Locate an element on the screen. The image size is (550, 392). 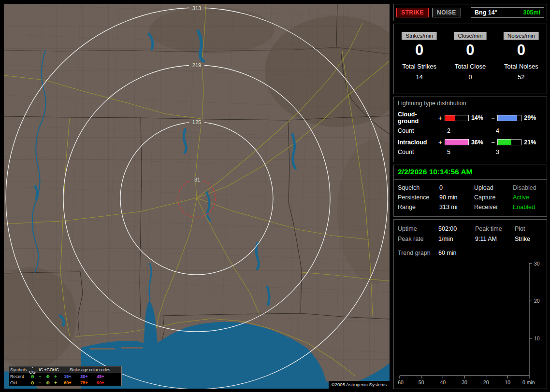
neg-cg-old-icon: ⊖ is located at coordinates (32, 383).